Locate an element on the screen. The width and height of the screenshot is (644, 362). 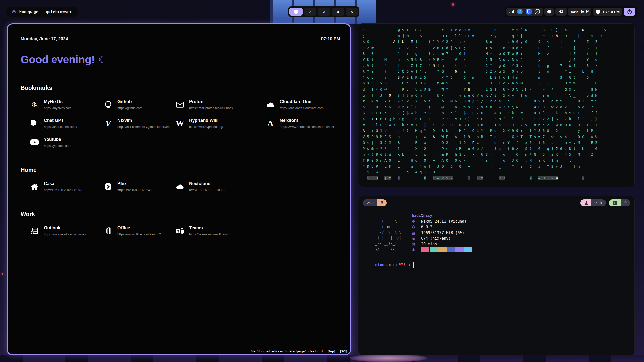
house-icon is located at coordinates (34, 187).